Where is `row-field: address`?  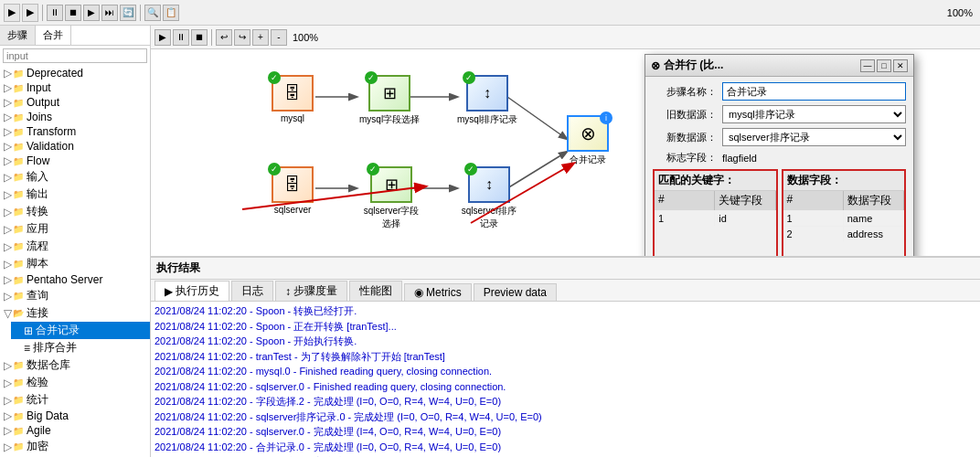
row-field: address is located at coordinates (874, 234).